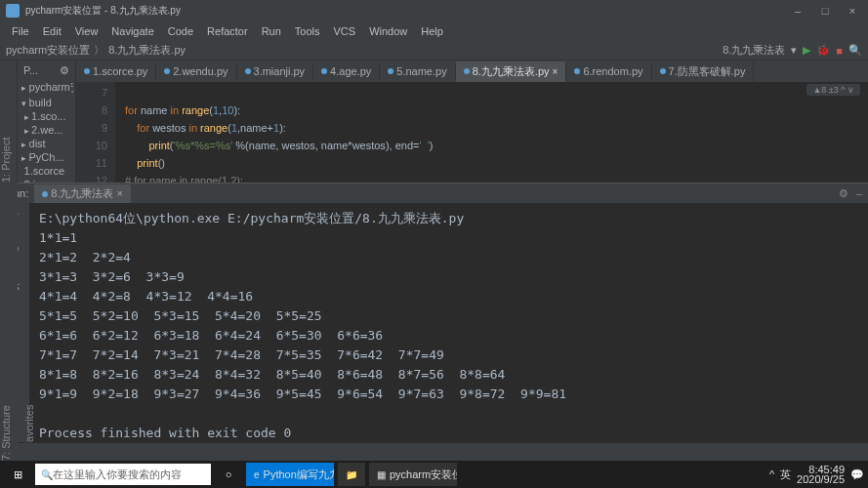  What do you see at coordinates (47, 116) in the screenshot?
I see `tree-item: ▸ 1.sco...` at bounding box center [47, 116].